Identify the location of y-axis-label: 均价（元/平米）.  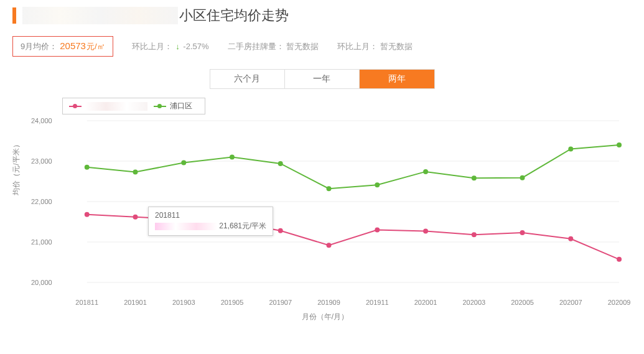
(16, 168).